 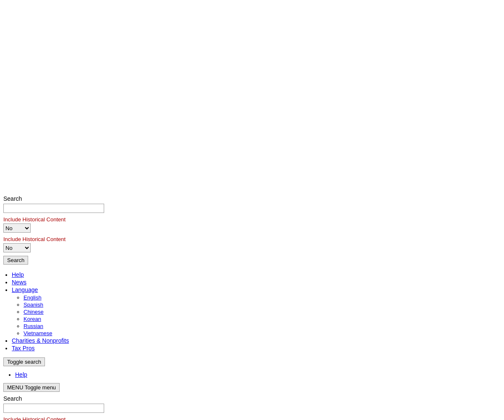 What do you see at coordinates (38, 333) in the screenshot?
I see `lang-link-vietnamese: Vietnamese` at bounding box center [38, 333].